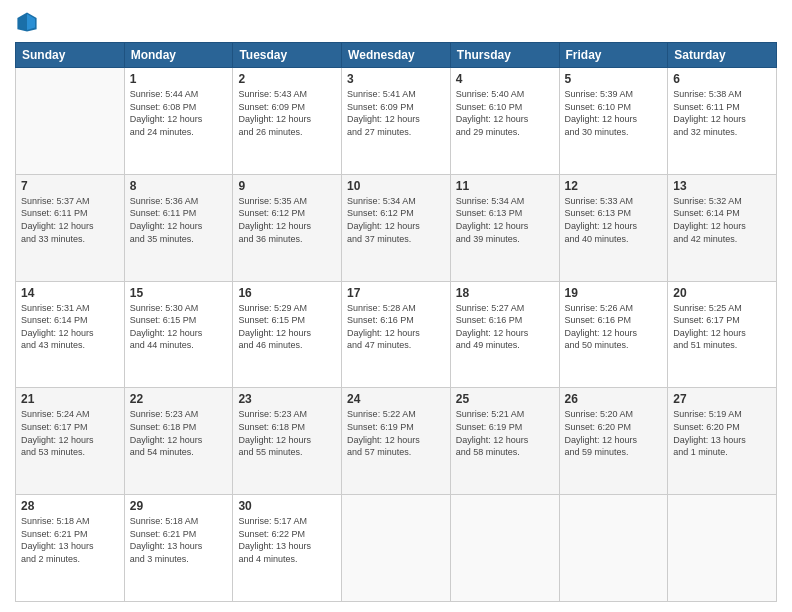 The height and width of the screenshot is (612, 792). What do you see at coordinates (396, 56) in the screenshot?
I see `weekday-header-wednesday: Wednesday` at bounding box center [396, 56].